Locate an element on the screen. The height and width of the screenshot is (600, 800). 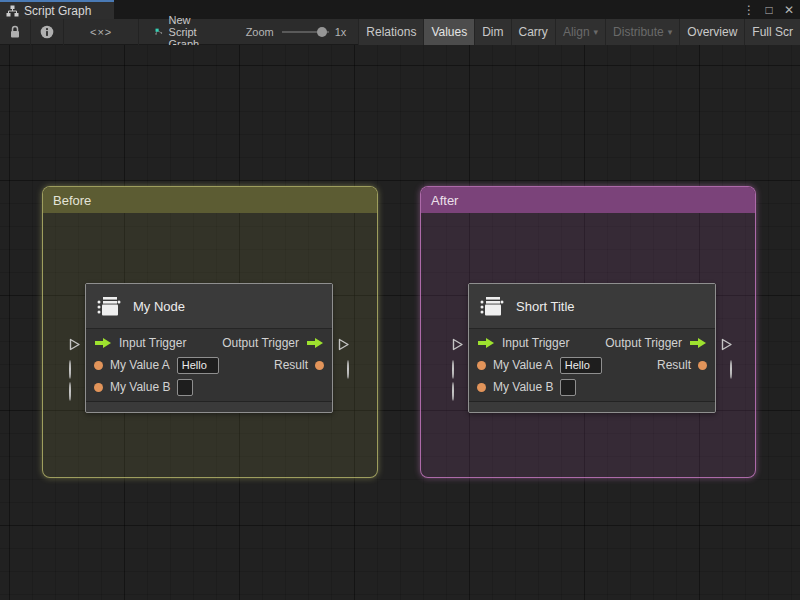
graph-toolbar: <×> New Script Graph Zoom 1x Relations V… is located at coordinates (400, 32).